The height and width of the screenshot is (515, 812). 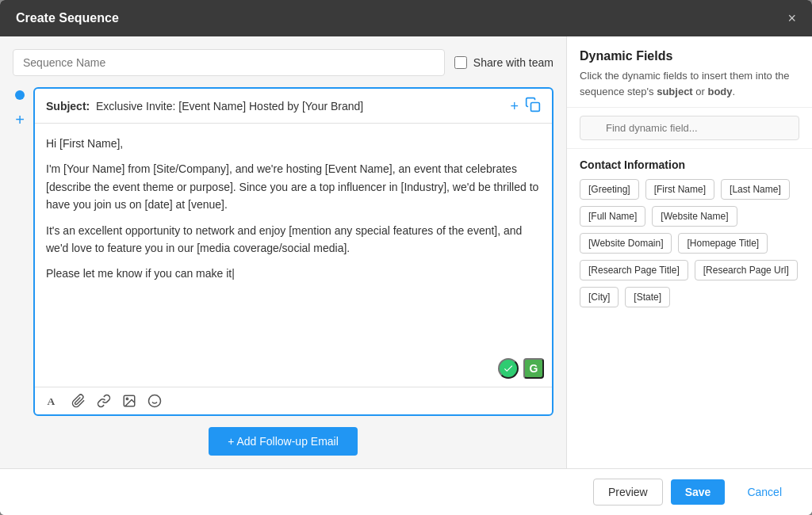 What do you see at coordinates (534, 368) in the screenshot?
I see `grammarly-g-button: G` at bounding box center [534, 368].